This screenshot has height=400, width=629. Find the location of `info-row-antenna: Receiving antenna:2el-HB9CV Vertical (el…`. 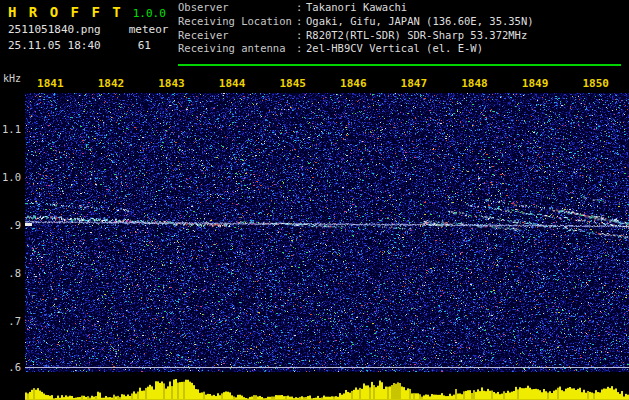

info-row-antenna: Receiving antenna:2el-HB9CV Vertical (el… is located at coordinates (356, 49).